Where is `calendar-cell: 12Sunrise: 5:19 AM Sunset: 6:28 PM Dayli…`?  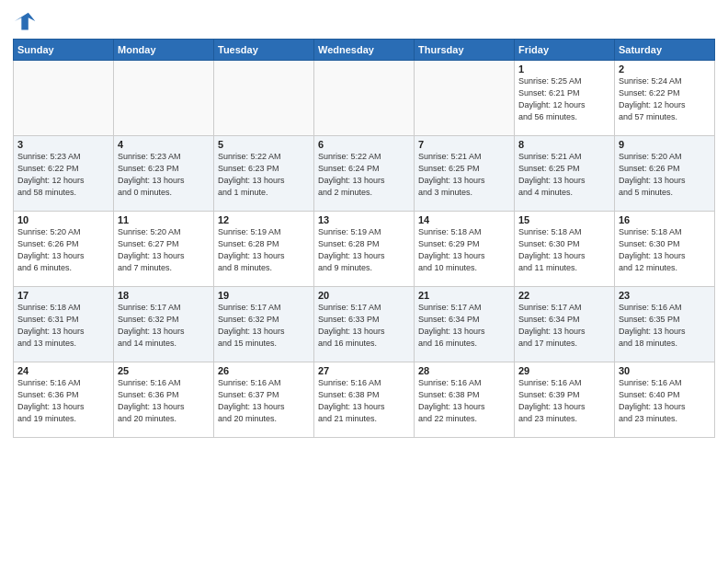 calendar-cell: 12Sunrise: 5:19 AM Sunset: 6:28 PM Dayli… is located at coordinates (265, 249).